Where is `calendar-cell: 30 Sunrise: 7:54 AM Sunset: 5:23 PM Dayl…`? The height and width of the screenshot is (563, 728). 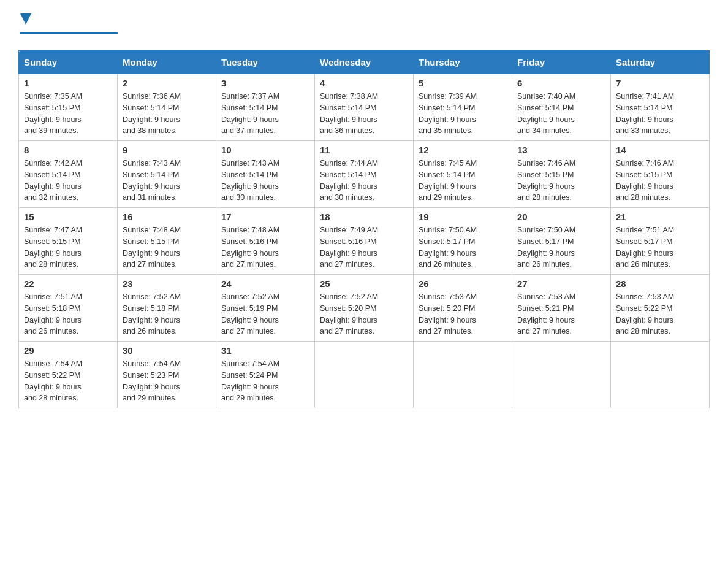
calendar-cell: 30 Sunrise: 7:54 AM Sunset: 5:23 PM Dayl… is located at coordinates (167, 375).